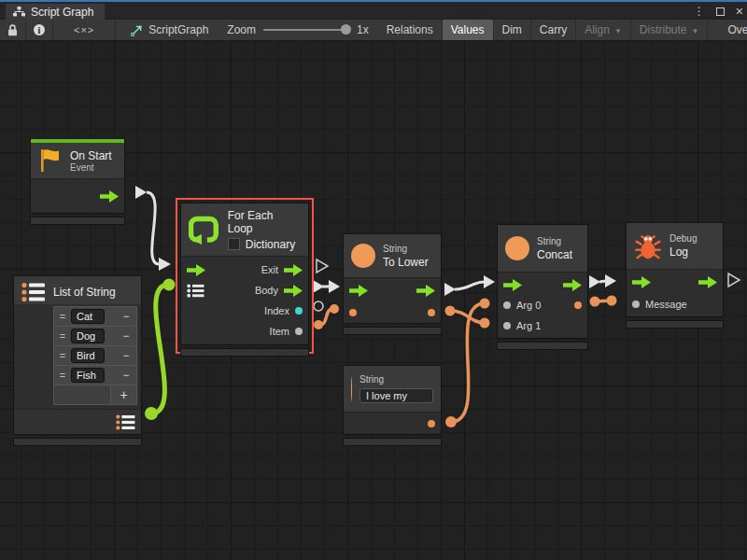  Describe the element at coordinates (699, 11) in the screenshot. I see `window-menu-icon: ⋮` at that location.